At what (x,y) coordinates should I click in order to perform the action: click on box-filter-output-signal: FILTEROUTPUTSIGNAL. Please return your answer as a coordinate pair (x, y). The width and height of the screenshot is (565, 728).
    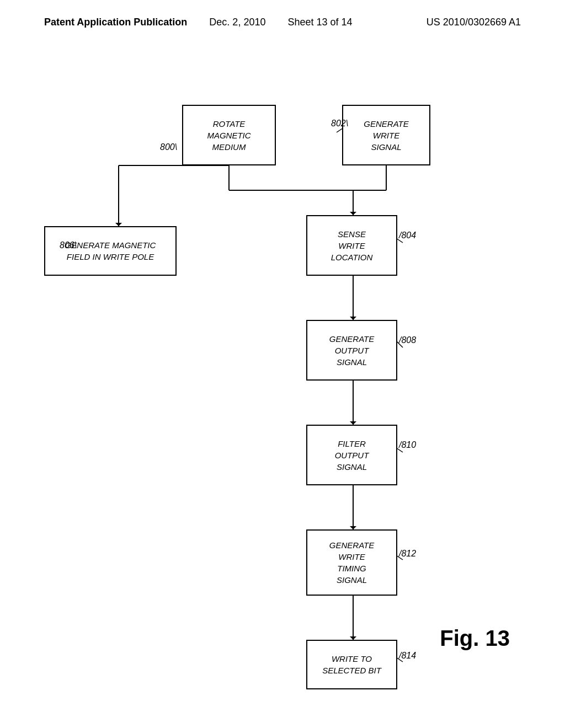
    Looking at the image, I should click on (352, 455).